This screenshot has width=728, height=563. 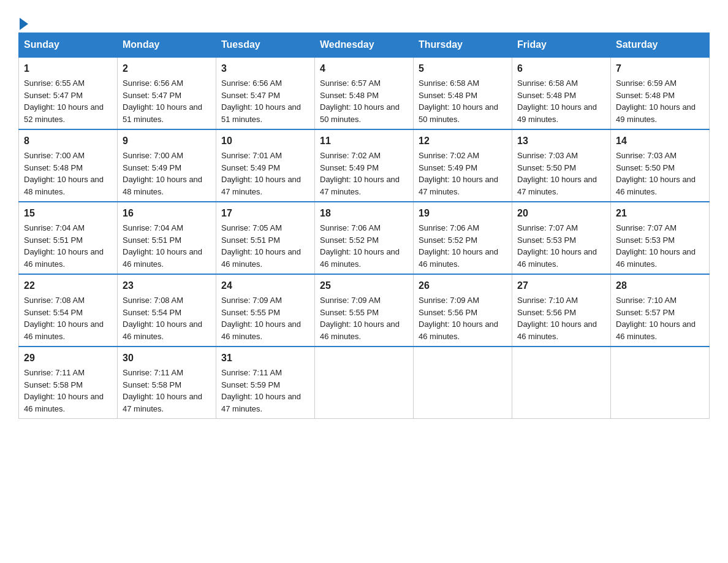 I want to click on calendar-cell: 23Sunrise: 7:08 AMSunset: 5:54 PMDayligh…, so click(x=167, y=310).